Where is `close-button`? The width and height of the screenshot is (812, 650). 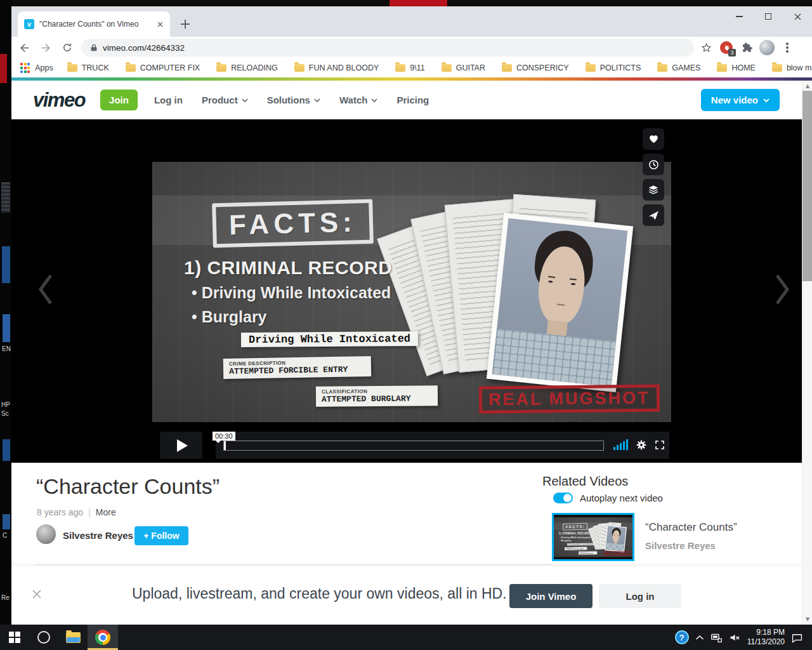
close-button is located at coordinates (797, 17).